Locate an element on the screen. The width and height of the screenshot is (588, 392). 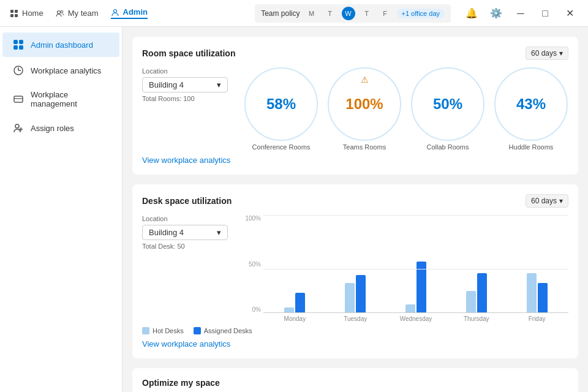
sidebar-workplace-analytics-label: Workplace analytics is located at coordinates (66, 71).